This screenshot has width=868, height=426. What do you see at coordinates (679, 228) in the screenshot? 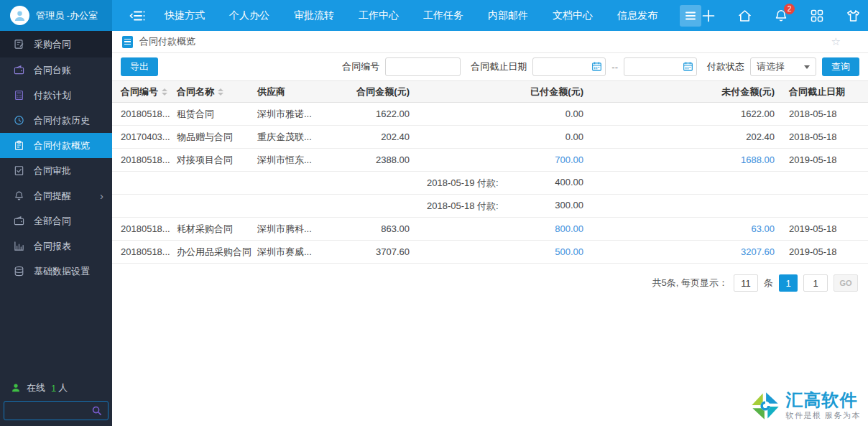
I see `cell-unpaid-link: 63.00` at bounding box center [679, 228].